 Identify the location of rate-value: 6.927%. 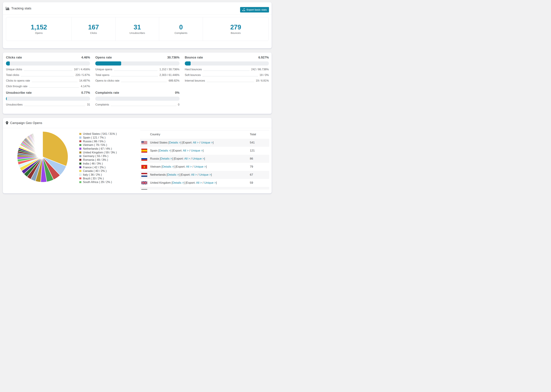
(264, 57).